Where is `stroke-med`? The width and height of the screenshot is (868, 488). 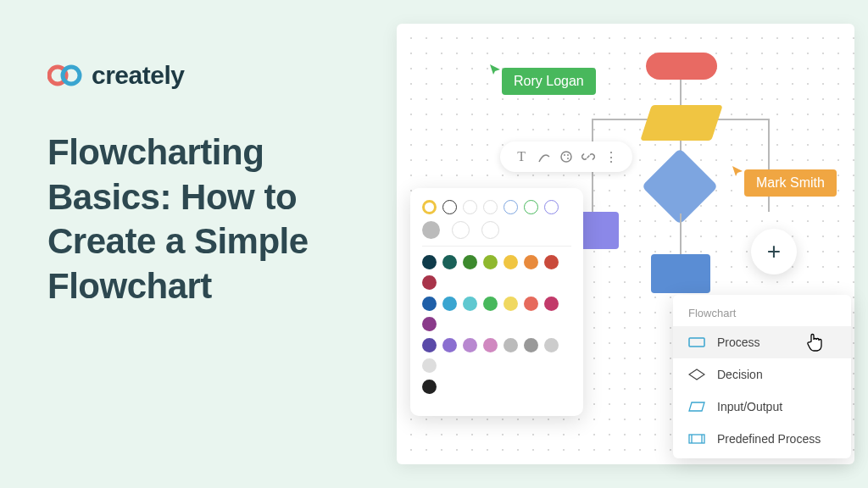
stroke-med is located at coordinates (461, 230).